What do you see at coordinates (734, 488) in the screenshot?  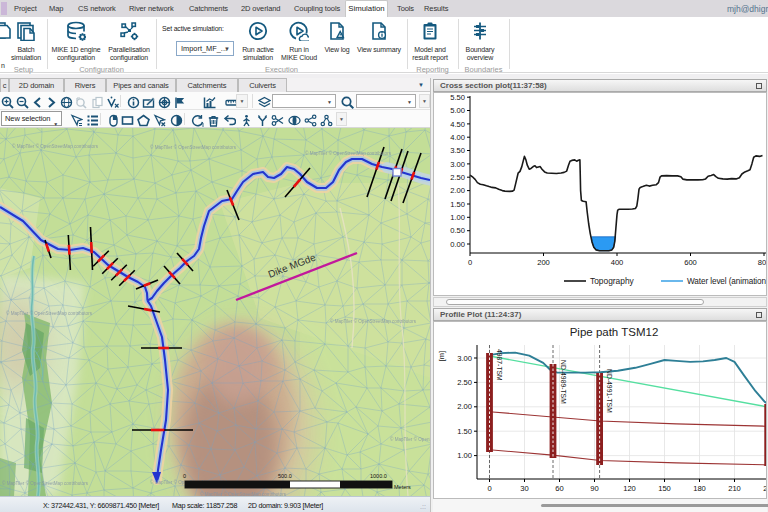 I see `svg-text: 210` at bounding box center [734, 488].